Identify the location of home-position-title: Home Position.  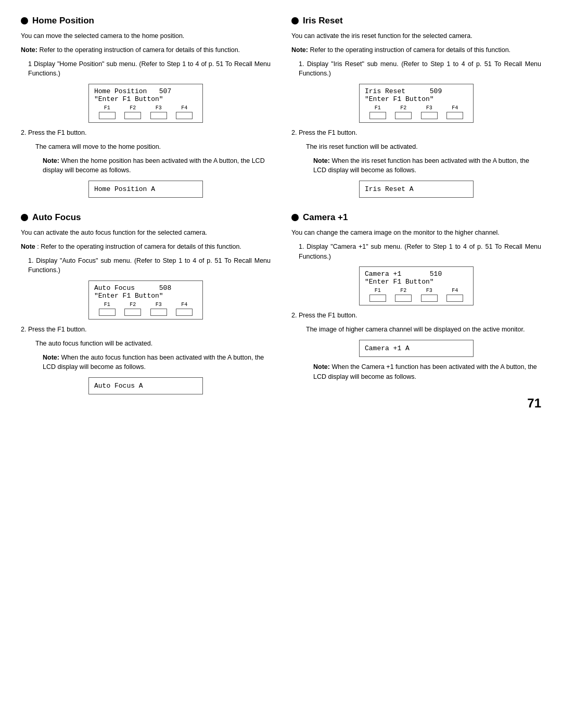
(146, 21).